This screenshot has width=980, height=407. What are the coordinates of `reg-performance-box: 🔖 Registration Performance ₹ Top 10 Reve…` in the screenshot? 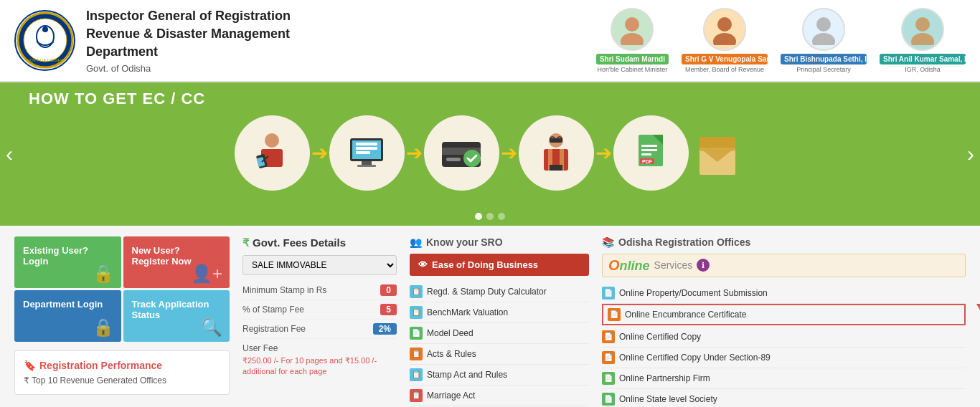 It's located at (122, 373).